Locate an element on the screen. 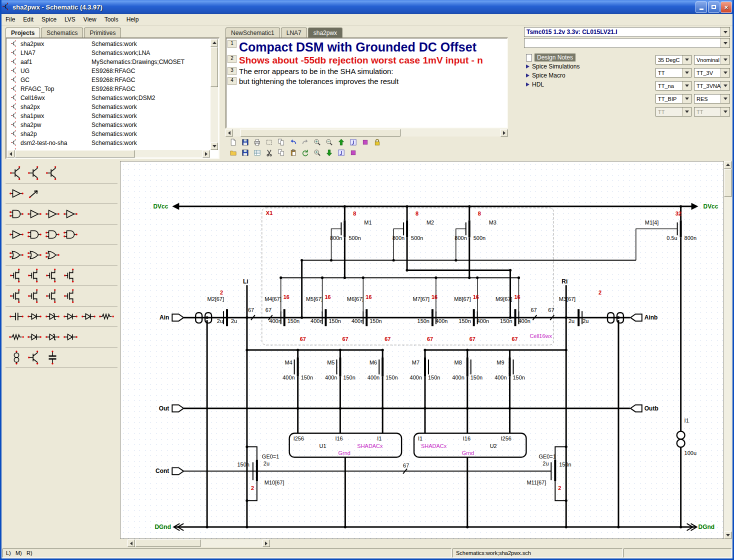  print-button is located at coordinates (257, 143).